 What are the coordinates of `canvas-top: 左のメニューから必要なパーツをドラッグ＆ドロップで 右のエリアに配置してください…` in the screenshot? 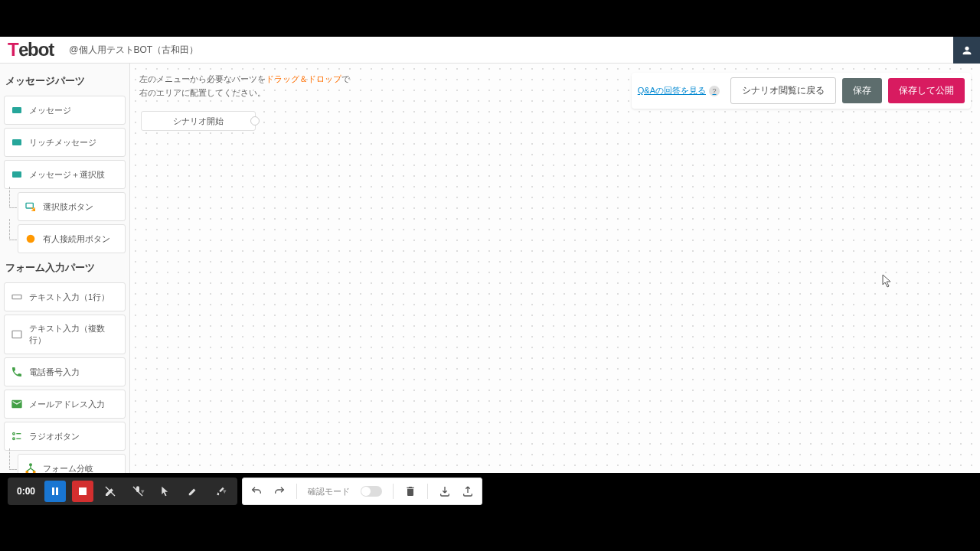 It's located at (555, 90).